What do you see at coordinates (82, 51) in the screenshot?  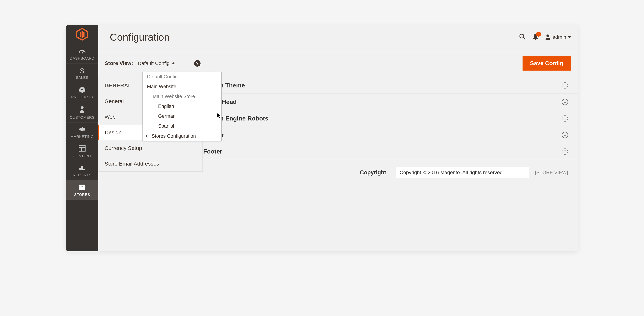 I see `dashboard-icon` at bounding box center [82, 51].